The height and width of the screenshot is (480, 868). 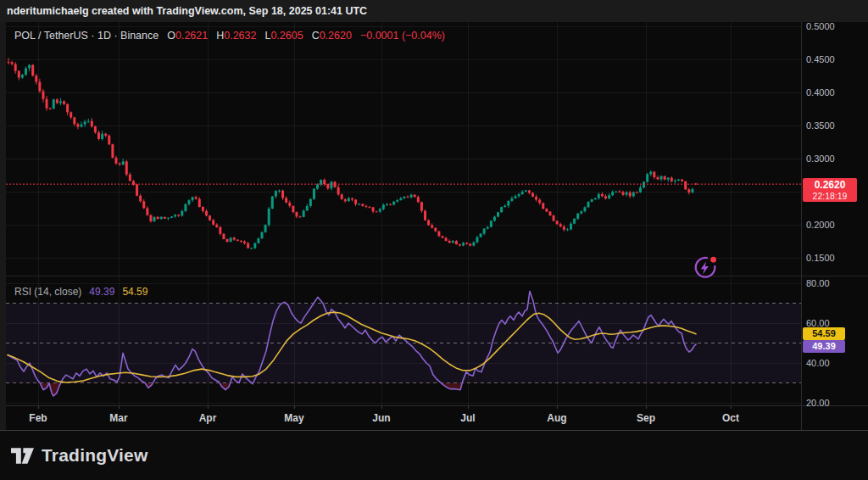 What do you see at coordinates (102, 292) in the screenshot?
I see `rsi-value: 49.39` at bounding box center [102, 292].